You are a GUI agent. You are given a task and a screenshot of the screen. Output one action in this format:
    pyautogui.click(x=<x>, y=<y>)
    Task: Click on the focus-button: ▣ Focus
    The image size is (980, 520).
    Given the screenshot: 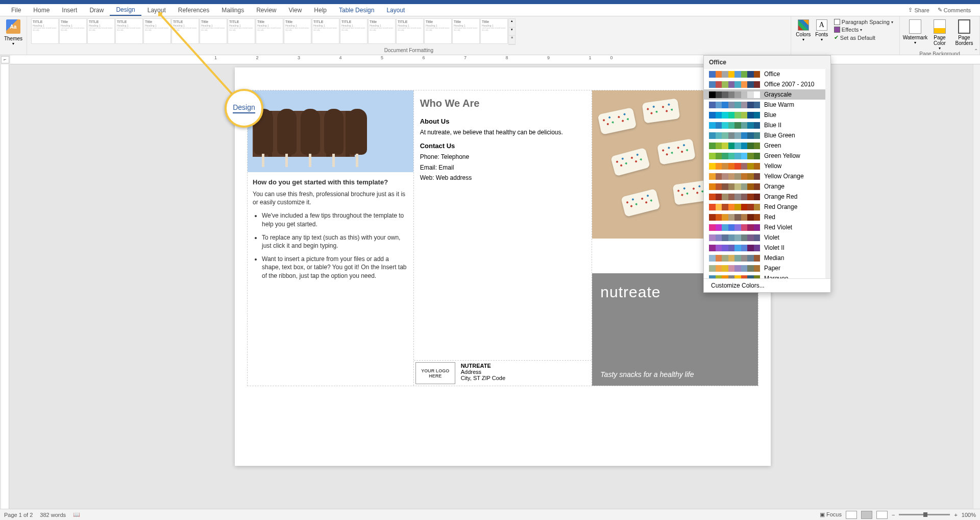 What is the action you would take?
    pyautogui.click(x=831, y=515)
    